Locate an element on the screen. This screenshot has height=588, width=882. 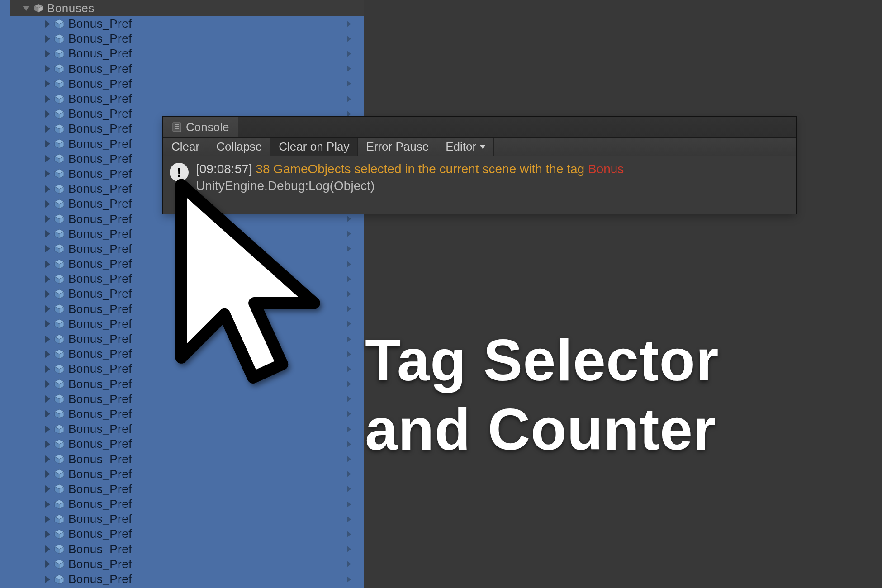
prefab-cube-icon is located at coordinates (59, 429).